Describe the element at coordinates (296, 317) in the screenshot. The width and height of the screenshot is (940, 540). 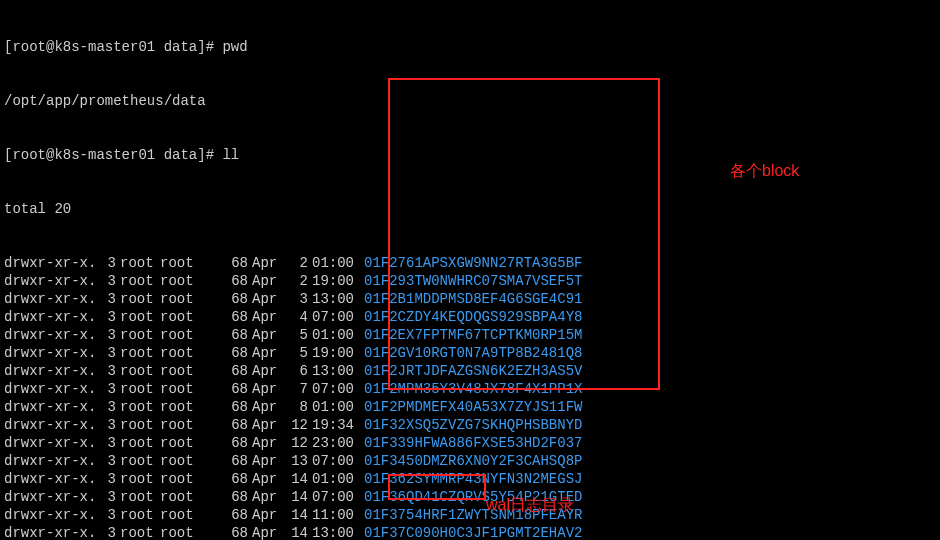
I see `list-col-day: 4` at that location.